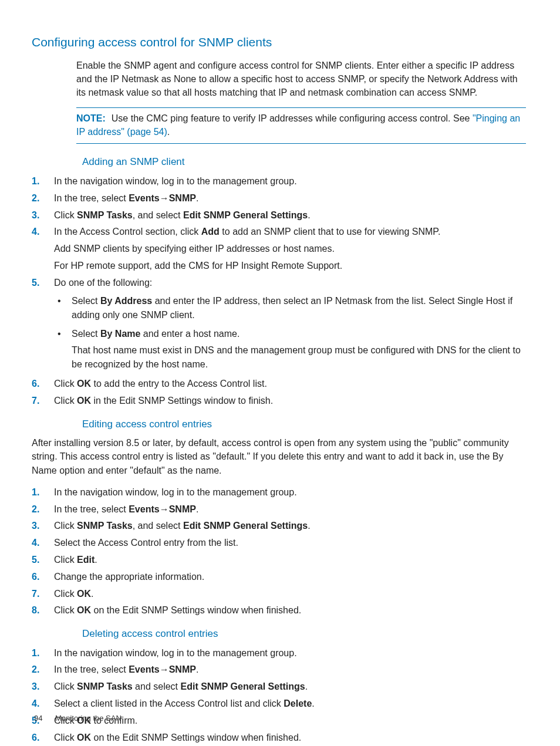 The width and height of the screenshot is (560, 746). I want to click on page-heading: Configuring access control for SNMP clie…, so click(279, 42).